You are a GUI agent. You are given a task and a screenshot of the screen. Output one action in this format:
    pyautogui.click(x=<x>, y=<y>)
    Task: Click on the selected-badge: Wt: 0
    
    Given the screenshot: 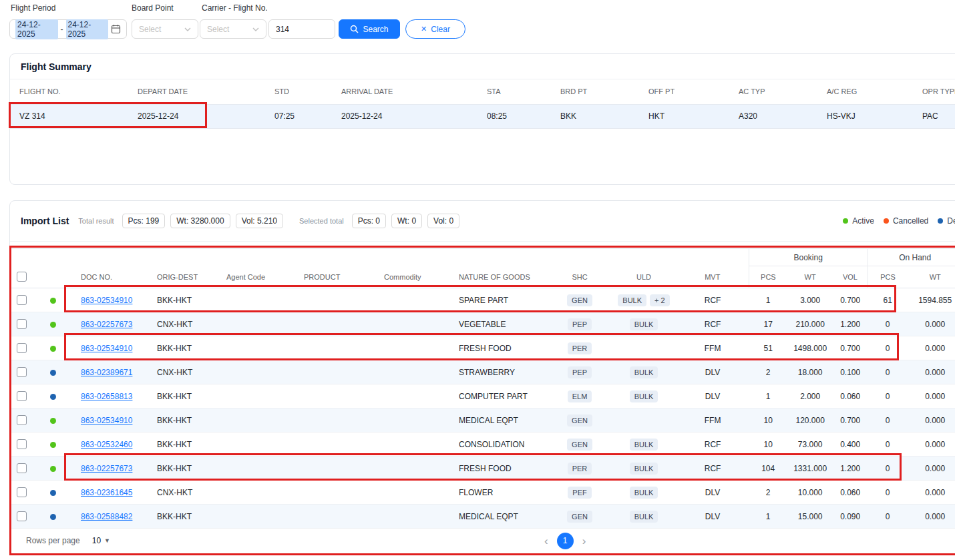 What is the action you would take?
    pyautogui.click(x=407, y=221)
    